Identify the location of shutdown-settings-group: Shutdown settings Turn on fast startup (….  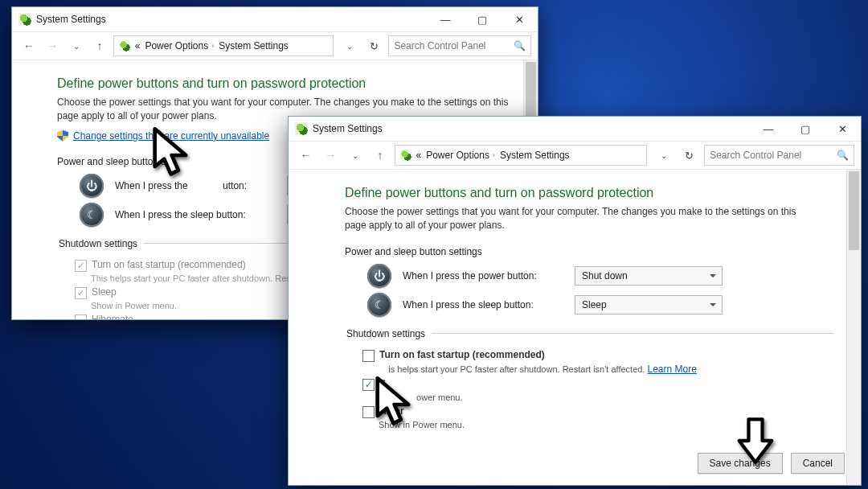
(589, 380).